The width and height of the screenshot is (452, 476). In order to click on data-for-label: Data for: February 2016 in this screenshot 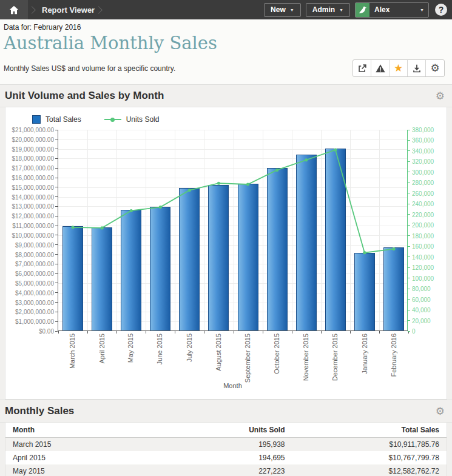, I will do `click(228, 27)`.